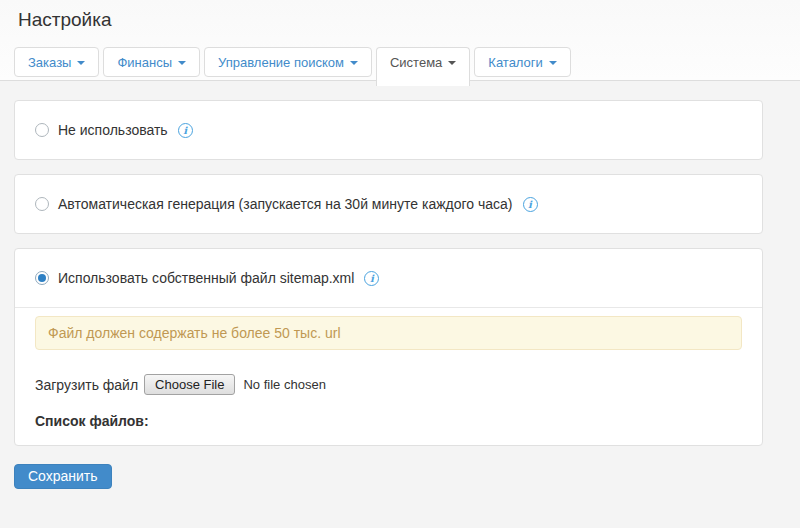  I want to click on radio-auto-generation, so click(42, 204).